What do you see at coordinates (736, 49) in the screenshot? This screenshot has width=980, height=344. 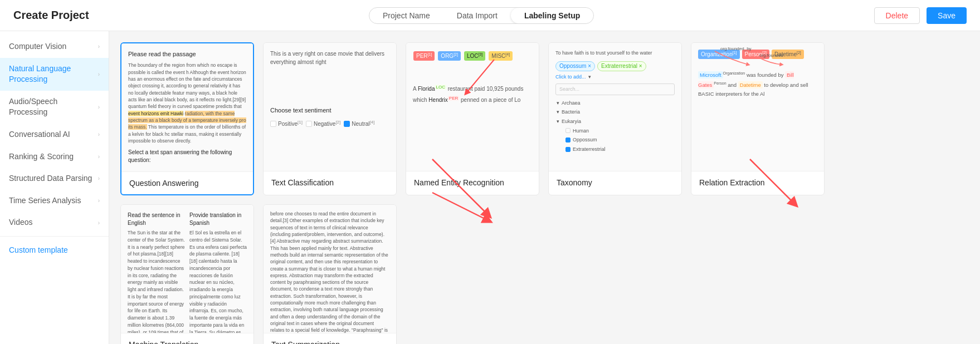 I see `svg-text: org:founded_by` at bounding box center [736, 49].